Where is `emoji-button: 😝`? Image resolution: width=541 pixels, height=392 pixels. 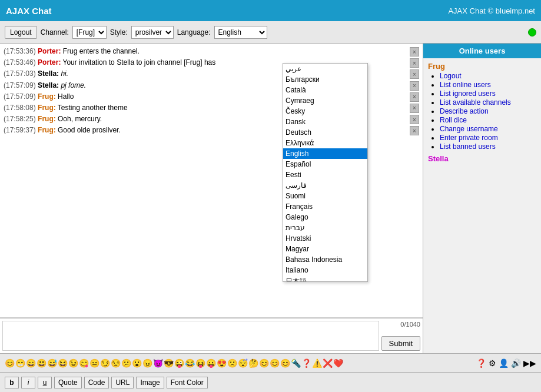
emoji-button: 😝 is located at coordinates (200, 363).